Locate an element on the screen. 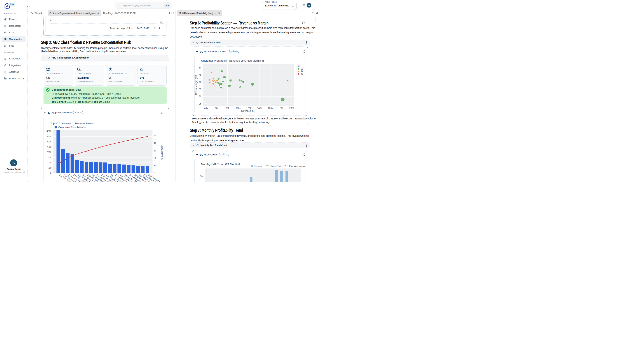  svg-text: 40k is located at coordinates (206, 108).